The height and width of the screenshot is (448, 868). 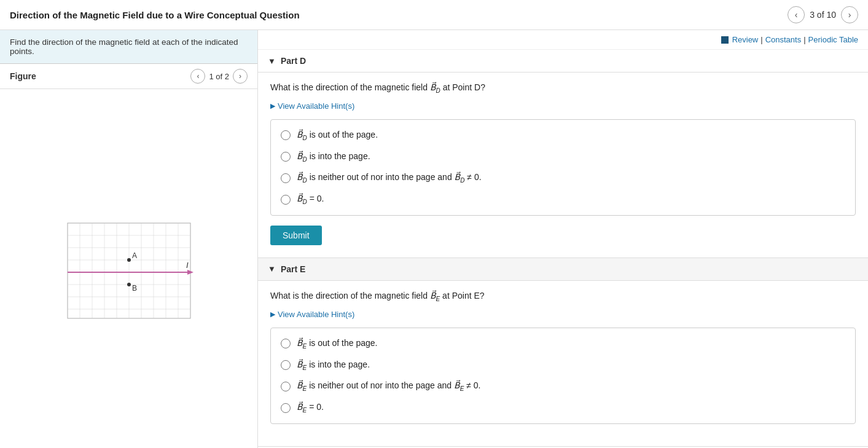 I want to click on part-e-hint-link: ▶ View Available Hint(s), so click(x=563, y=315).